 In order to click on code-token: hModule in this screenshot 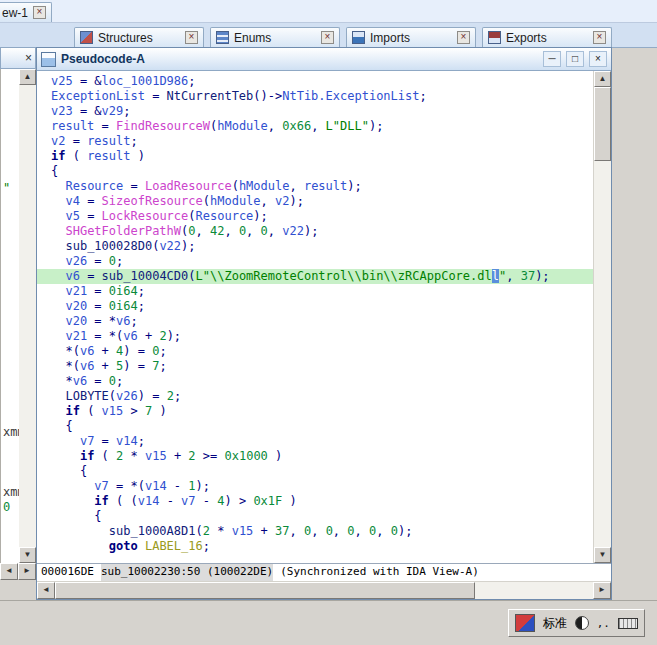, I will do `click(264, 186)`.